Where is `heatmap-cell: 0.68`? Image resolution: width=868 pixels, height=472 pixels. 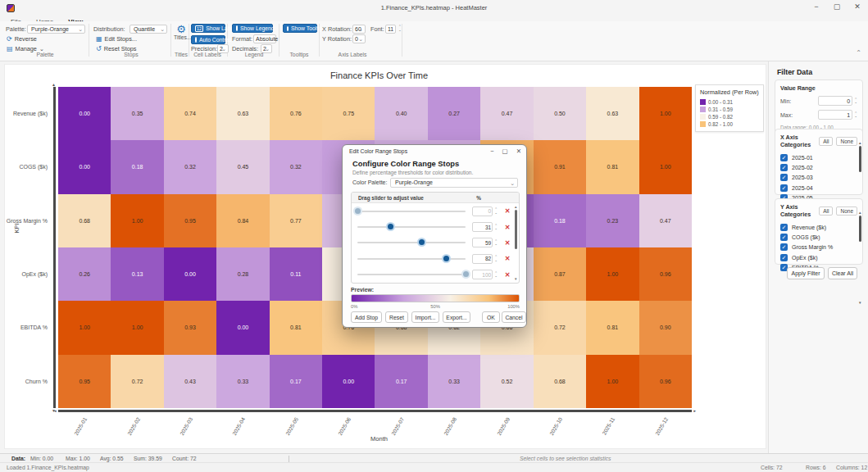
heatmap-cell: 0.68 is located at coordinates (560, 382).